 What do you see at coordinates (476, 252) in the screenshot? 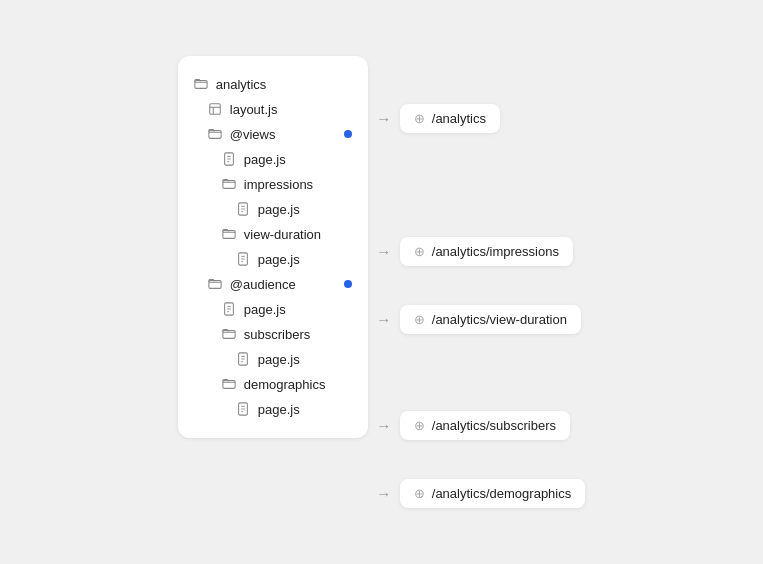
I see `route-row-impressions: → ⊕ /analytics/impressions` at bounding box center [476, 252].